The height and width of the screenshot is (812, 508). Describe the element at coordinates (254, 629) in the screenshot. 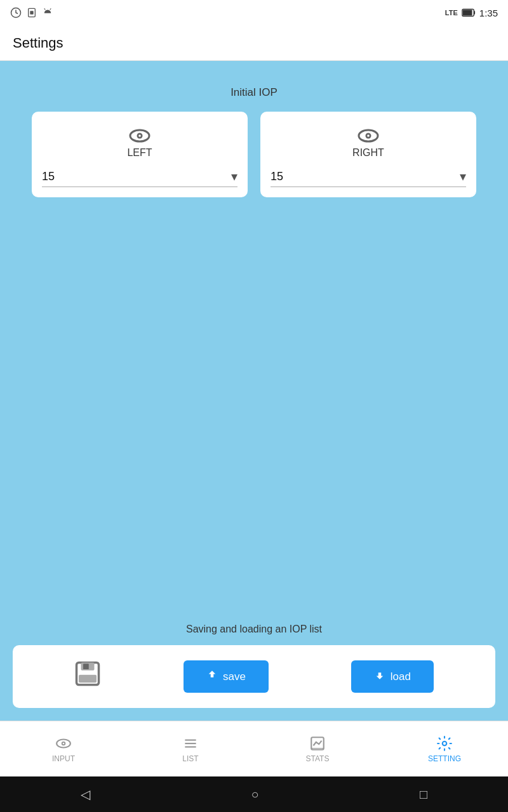

I see `save-load-label: Saving and loading an IOP list` at that location.